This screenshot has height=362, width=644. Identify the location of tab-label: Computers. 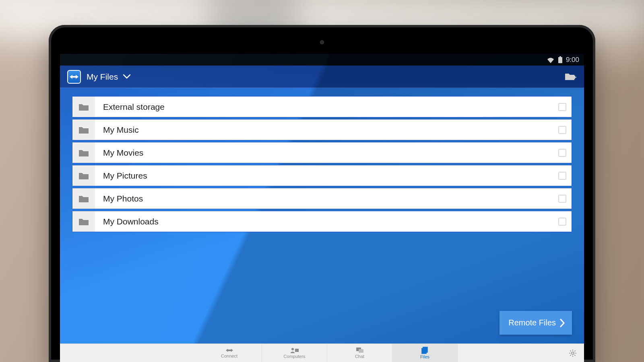
(295, 356).